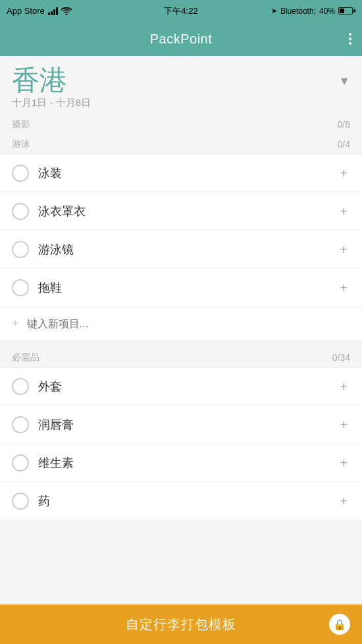 Image resolution: width=362 pixels, height=644 pixels. I want to click on list-item: 外套 +, so click(181, 387).